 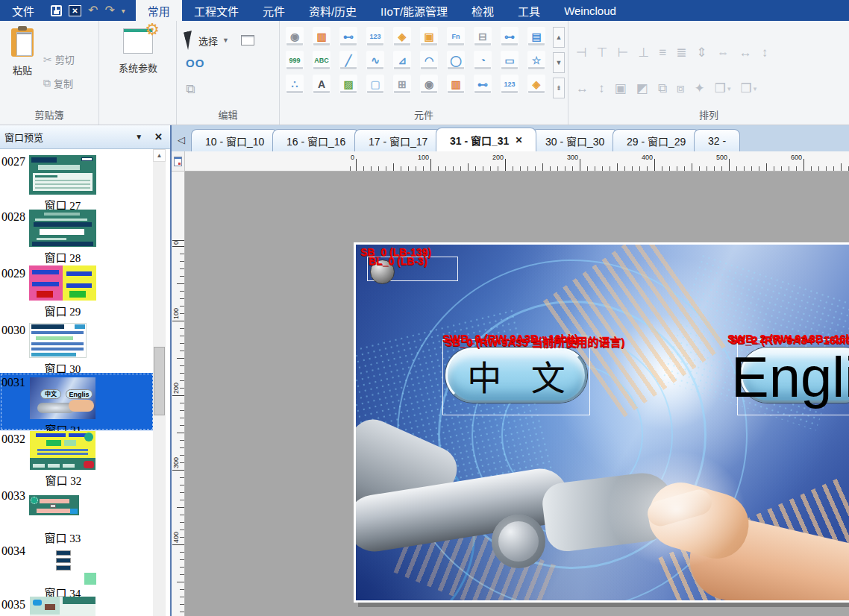 I want to click on document-tab-17-窗口_17: 17 - 窗口_17, so click(x=398, y=140).